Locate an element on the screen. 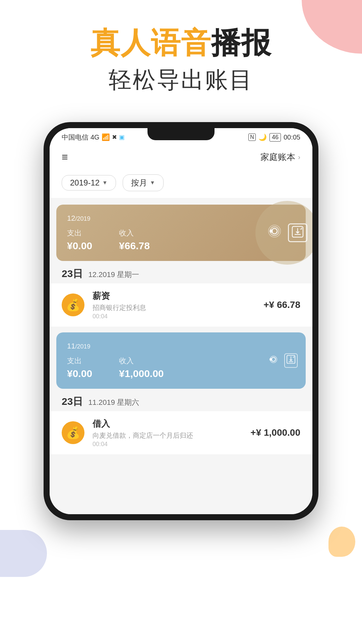  headline-orange: 真人语音 is located at coordinates (151, 43).